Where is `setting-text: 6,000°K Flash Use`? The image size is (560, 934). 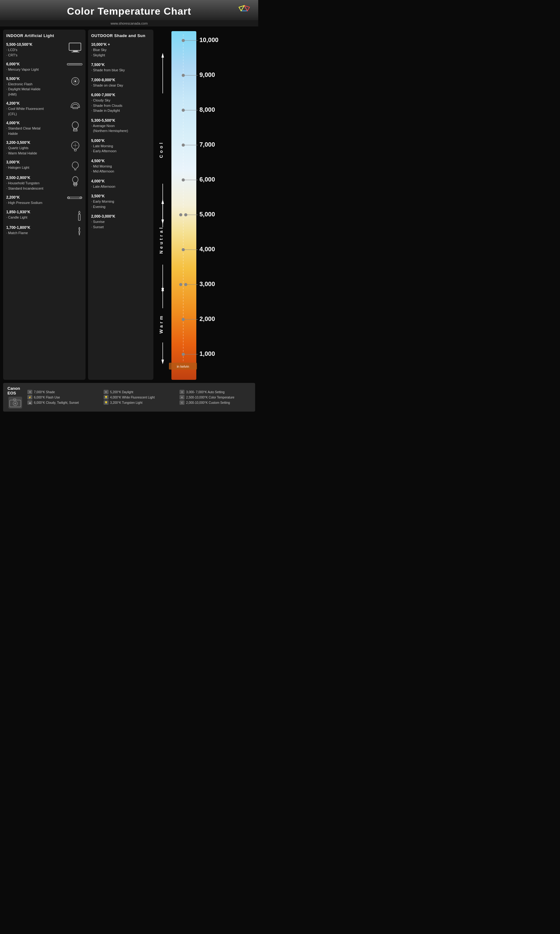 setting-text: 6,000°K Flash Use is located at coordinates (47, 397).